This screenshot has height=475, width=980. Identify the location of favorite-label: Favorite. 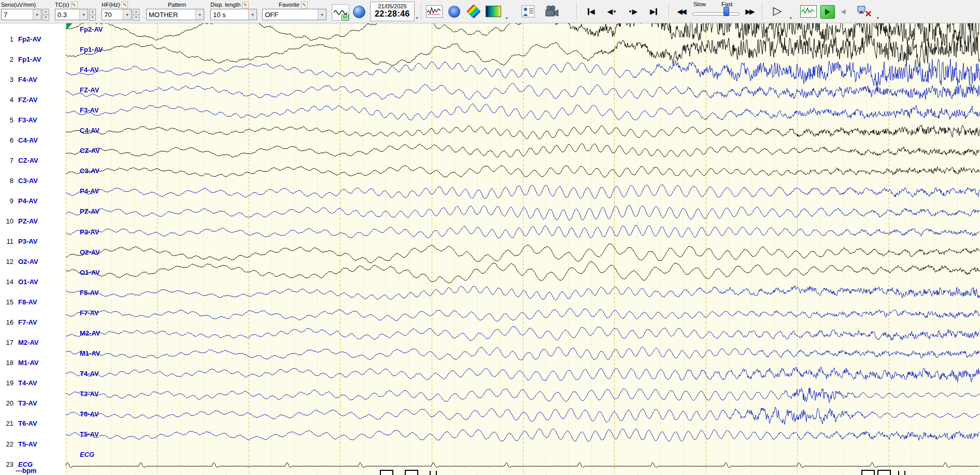
(289, 5).